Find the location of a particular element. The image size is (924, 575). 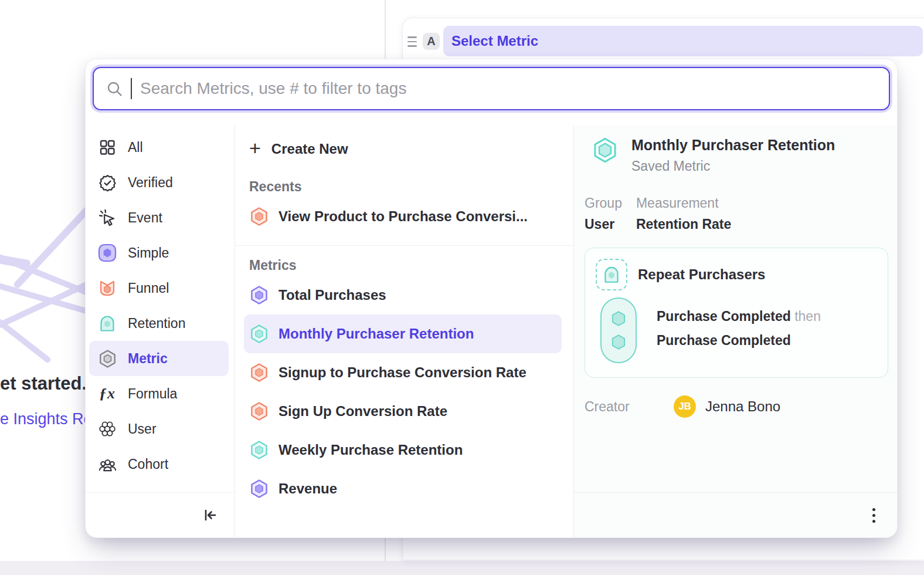

detail-subtitle: Saved Metric is located at coordinates (733, 167).